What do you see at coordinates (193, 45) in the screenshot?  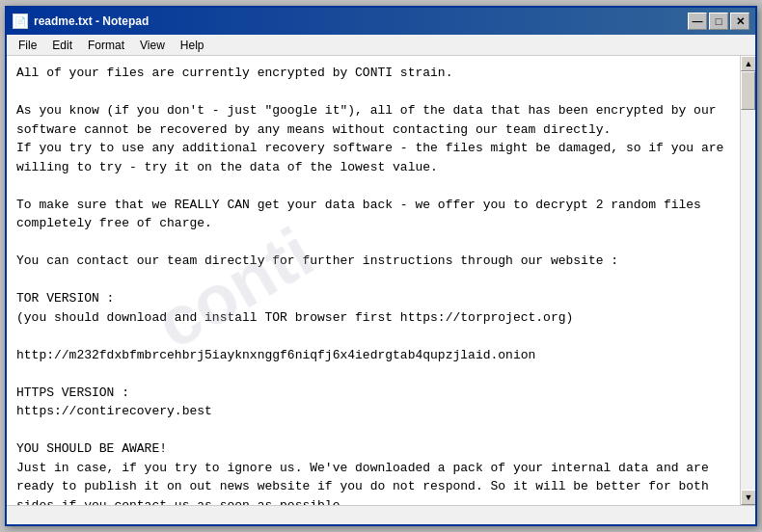 I see `menu-help: Help` at bounding box center [193, 45].